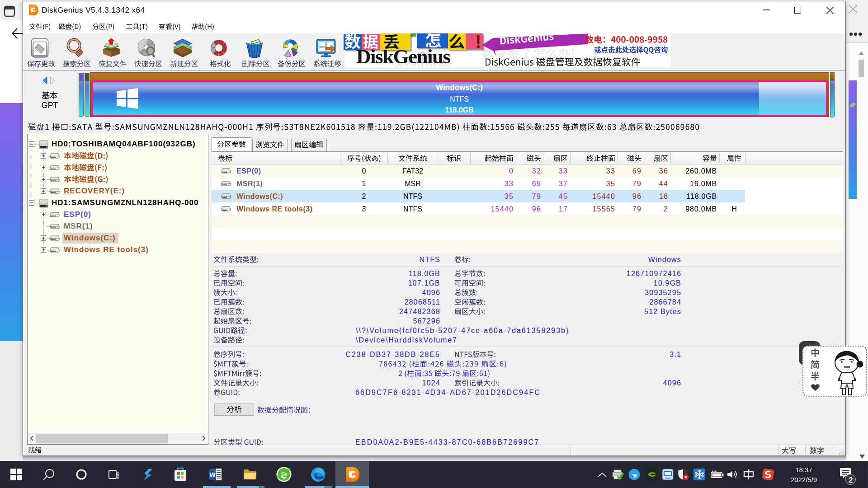 The height and width of the screenshot is (488, 868). I want to click on svg-text: intel, so click(667, 478).